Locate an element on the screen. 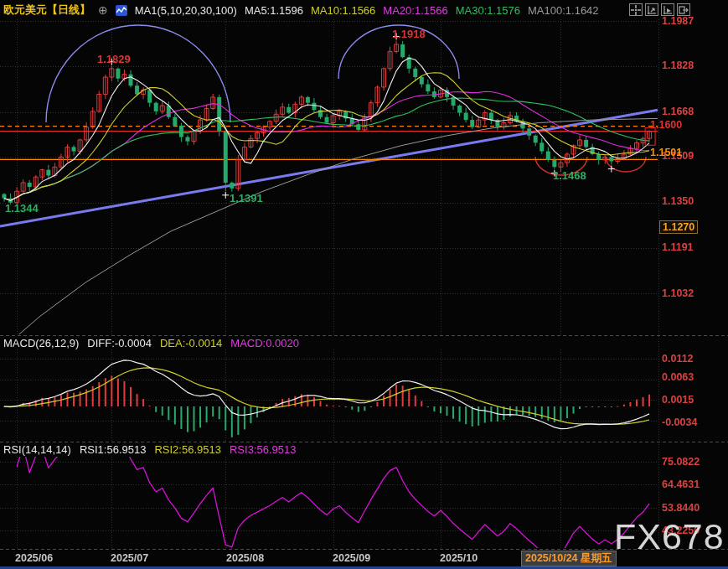 This screenshot has width=728, height=569. symbol-title: 欧元美元【日线】 is located at coordinates (47, 10).